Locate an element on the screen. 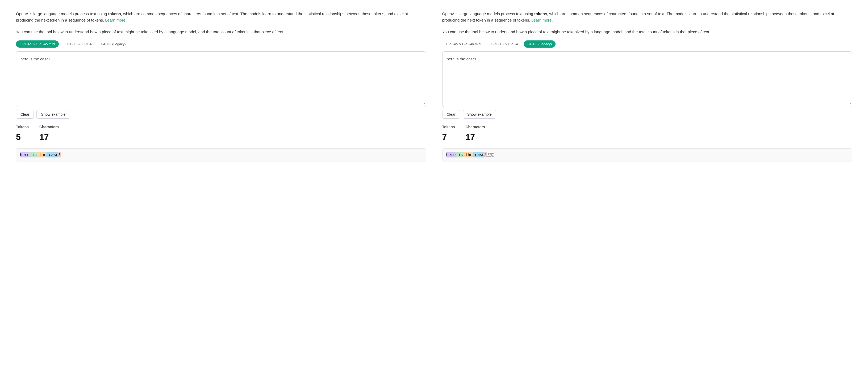 The height and width of the screenshot is (366, 868). stats-container: Tokens7Characters17 is located at coordinates (647, 134).